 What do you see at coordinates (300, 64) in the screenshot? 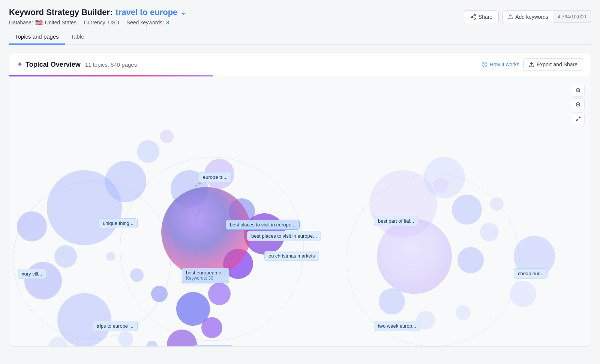
I see `card-header: ✦ Topical Overview 11 topics, 540 pages …` at bounding box center [300, 64].